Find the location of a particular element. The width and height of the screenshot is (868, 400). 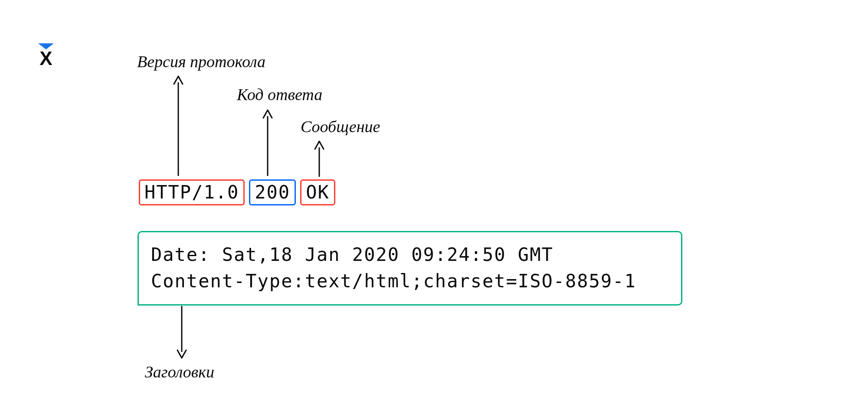

logo: X is located at coordinates (46, 55).